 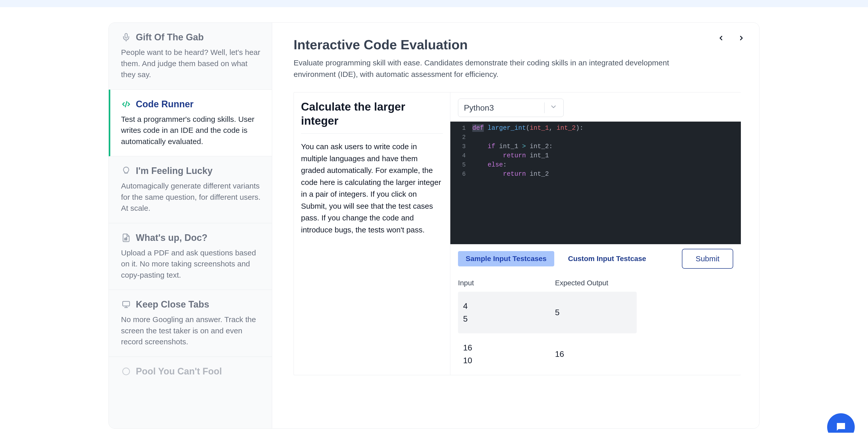 What do you see at coordinates (509, 313) in the screenshot?
I see `results-cell-input: 4 5` at bounding box center [509, 313].